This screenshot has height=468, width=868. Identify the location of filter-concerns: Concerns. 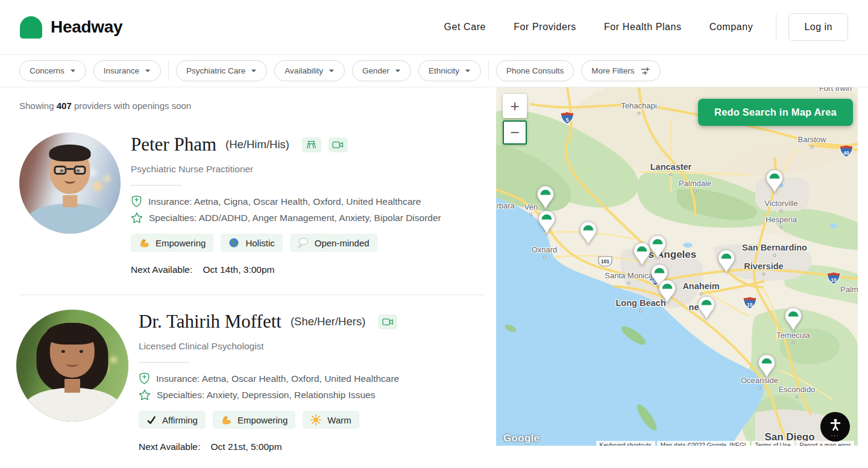
(53, 71).